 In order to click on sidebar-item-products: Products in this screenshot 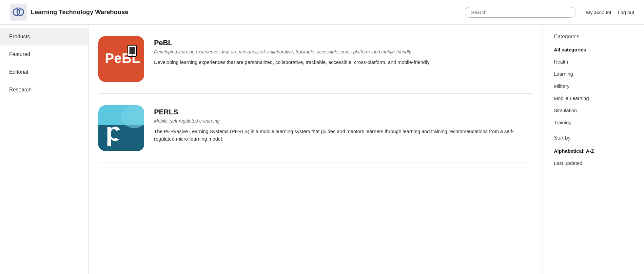, I will do `click(44, 37)`.